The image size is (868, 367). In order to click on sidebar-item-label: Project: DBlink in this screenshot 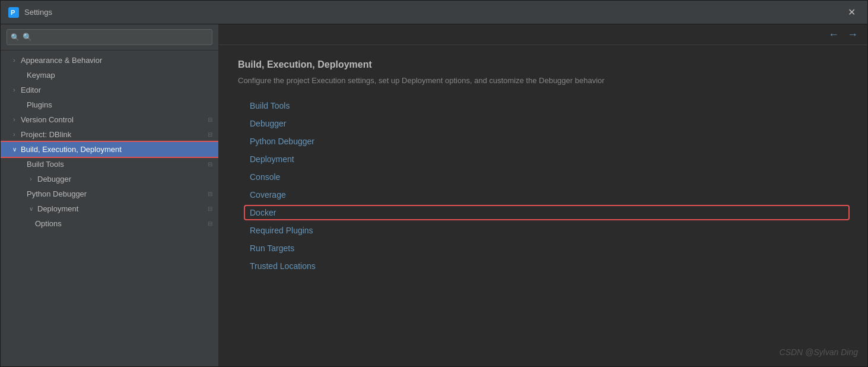, I will do `click(114, 134)`.